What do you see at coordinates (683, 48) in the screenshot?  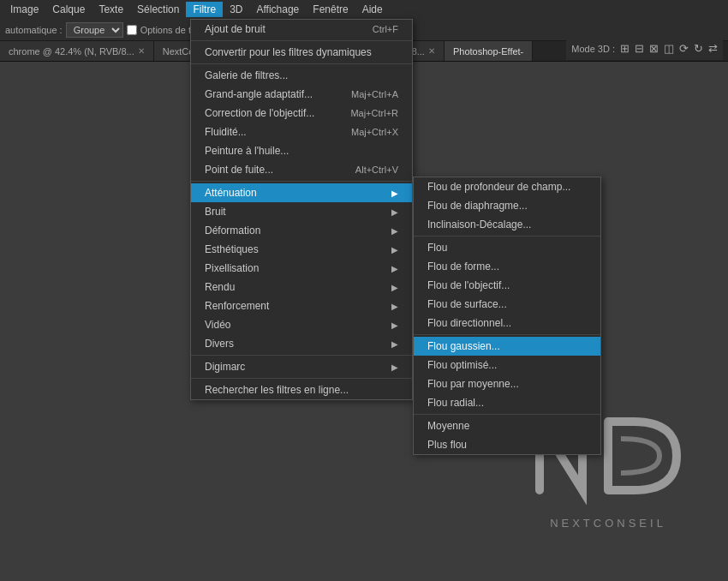 I see `toolbar-icon-5: ⟳` at bounding box center [683, 48].